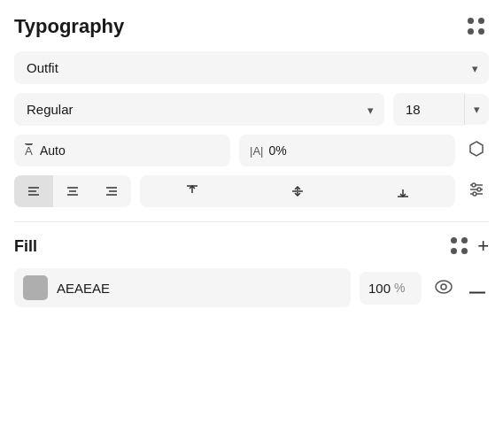 This screenshot has width=503, height=448. I want to click on align-left-button, so click(34, 191).